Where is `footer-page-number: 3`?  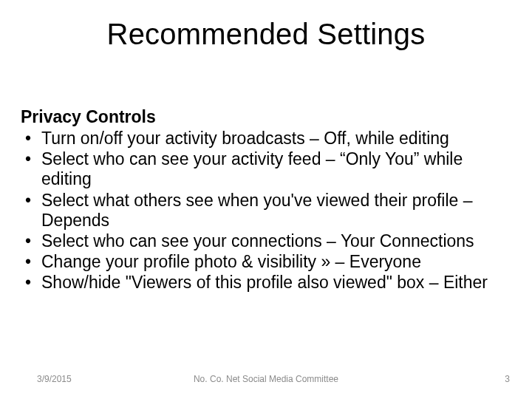
footer-page-number: 3 is located at coordinates (507, 379).